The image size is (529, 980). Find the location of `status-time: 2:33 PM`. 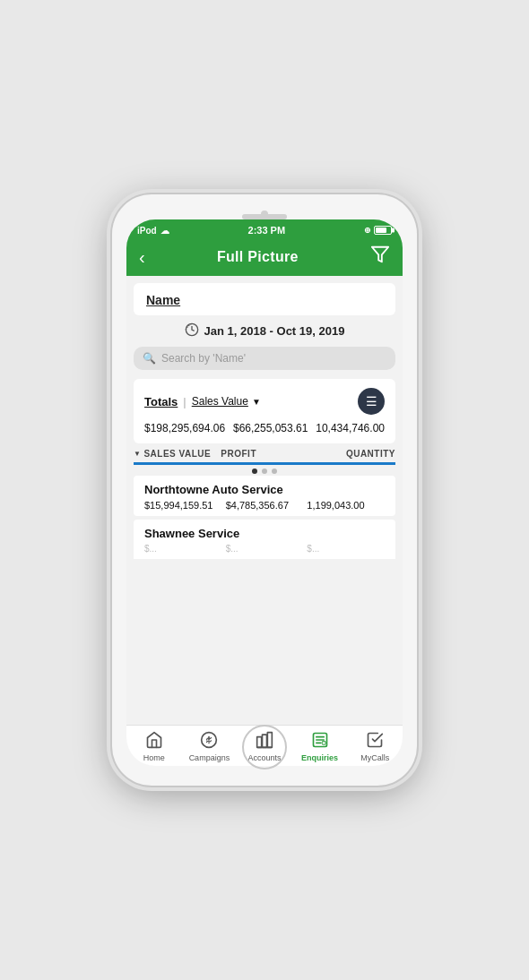

status-time: 2:33 PM is located at coordinates (267, 230).